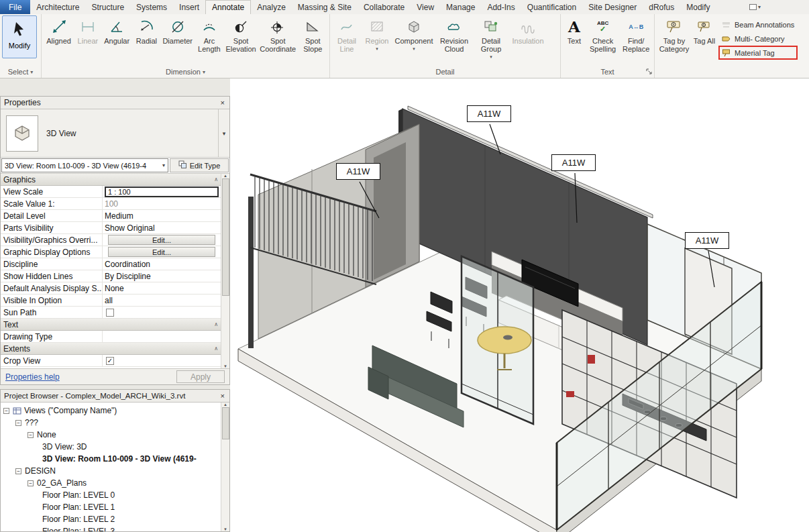  What do you see at coordinates (111, 325) in the screenshot?
I see `section-text: Text∧` at bounding box center [111, 325].